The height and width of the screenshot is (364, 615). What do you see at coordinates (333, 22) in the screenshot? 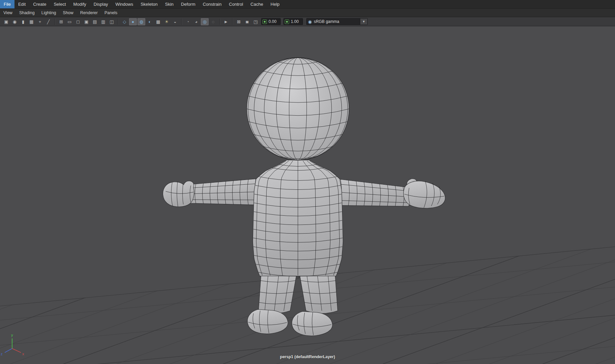
I see `view-transform-combo: ◉ sRGB gamma` at bounding box center [333, 22].